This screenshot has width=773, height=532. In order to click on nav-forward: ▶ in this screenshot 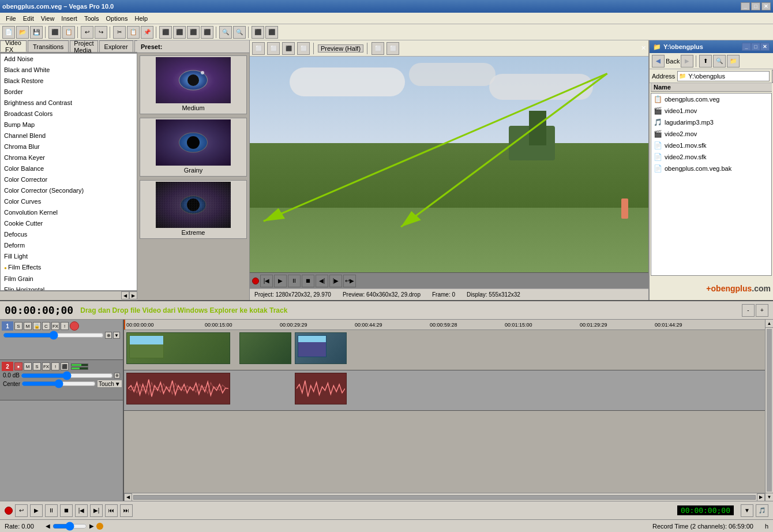, I will do `click(687, 61)`.